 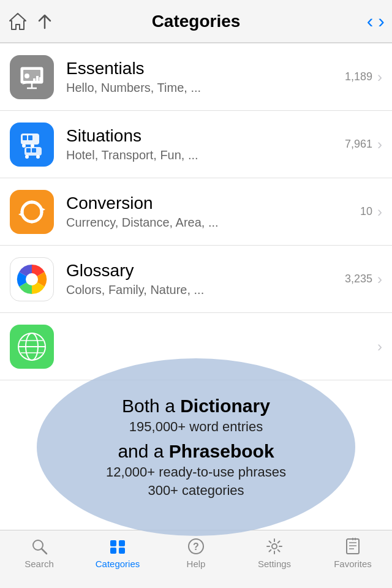 What do you see at coordinates (196, 564) in the screenshot?
I see `tab-help-label: Help` at bounding box center [196, 564].